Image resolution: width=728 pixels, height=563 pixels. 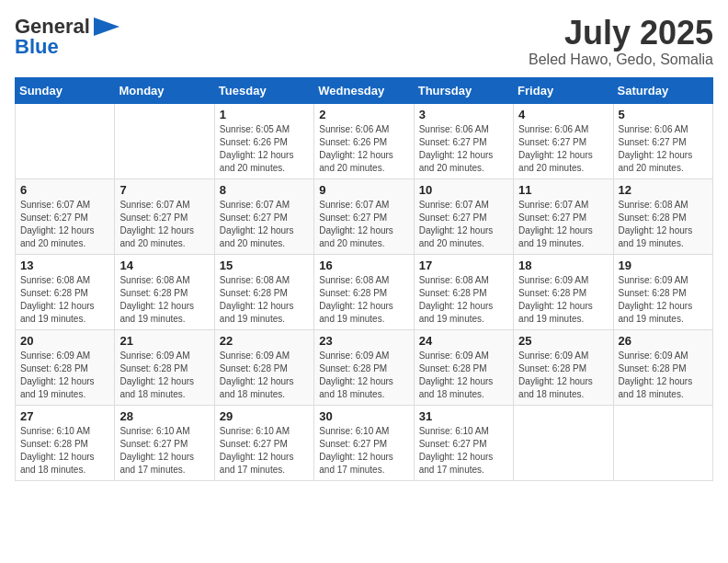 What do you see at coordinates (265, 416) in the screenshot?
I see `day-number: 29` at bounding box center [265, 416].